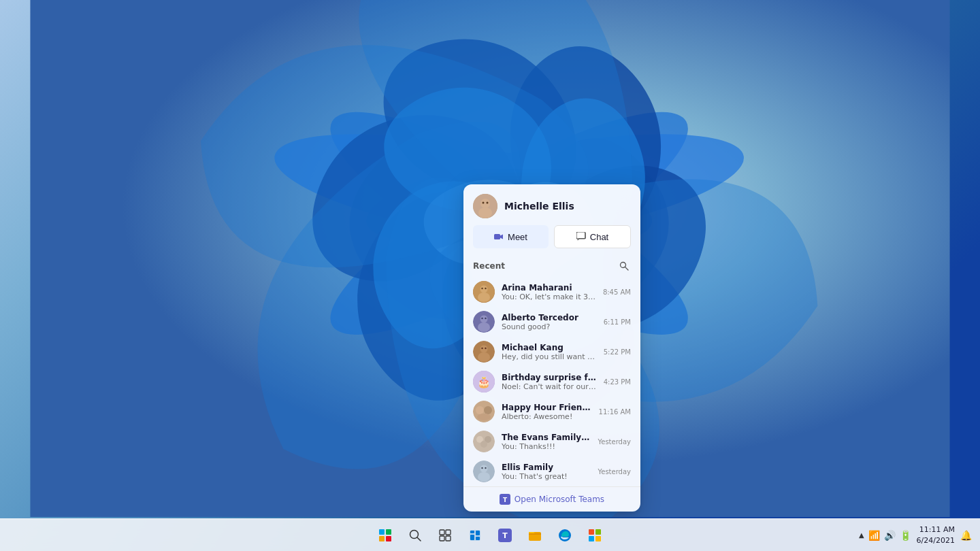 Image resolution: width=980 pixels, height=551 pixels. I want to click on conv-info: Michael Kang Hey, did you still want to …, so click(549, 352).